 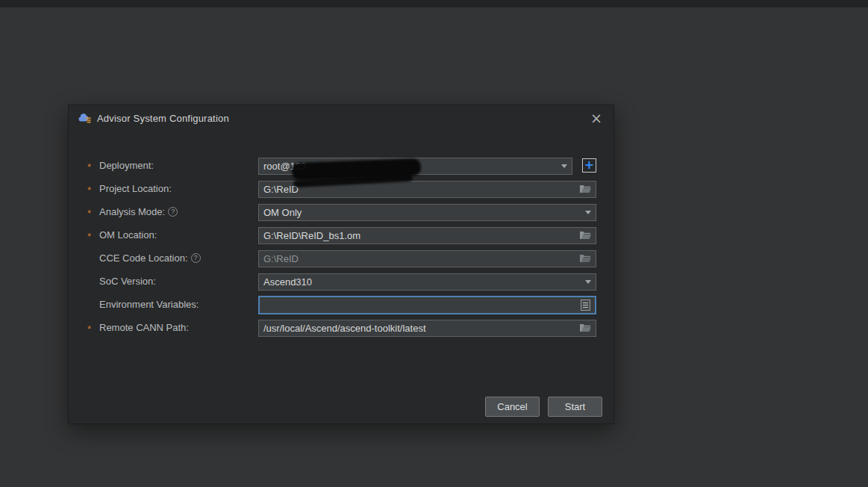 What do you see at coordinates (341, 330) in the screenshot?
I see `form-row-remote-cann-path: * Remote CANN Path: /usr/local/Ascend/as…` at bounding box center [341, 330].